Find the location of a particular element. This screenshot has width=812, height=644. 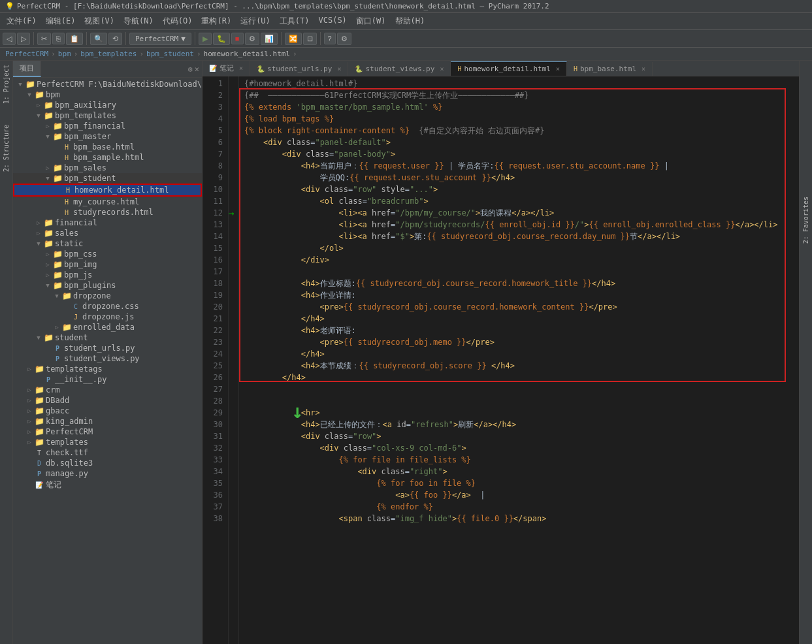

tree-db-sqlite3: D db.sqlite3 is located at coordinates (107, 463).